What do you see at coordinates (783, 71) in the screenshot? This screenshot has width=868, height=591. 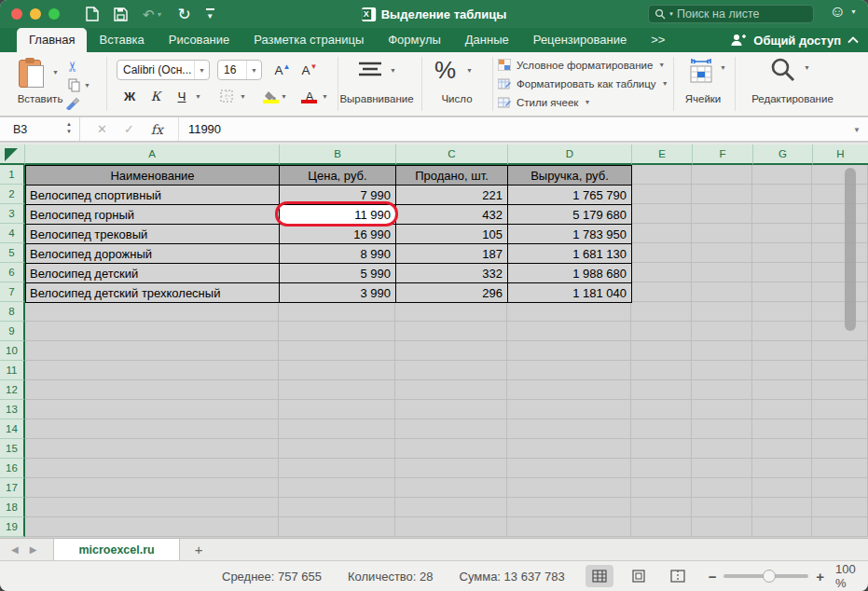 I see `editing-icon` at bounding box center [783, 71].